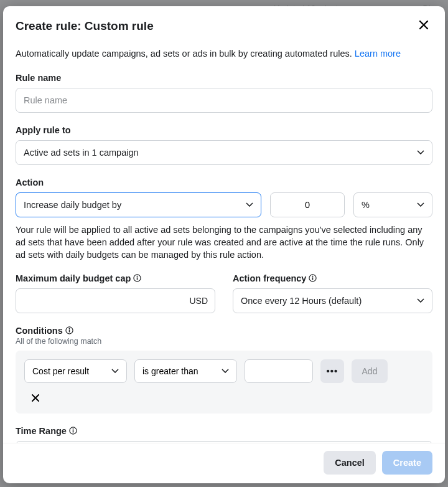 This screenshot has height=487, width=448. Describe the element at coordinates (73, 278) in the screenshot. I see `max-budget-cap-label-text: Maximum daily budget cap` at that location.